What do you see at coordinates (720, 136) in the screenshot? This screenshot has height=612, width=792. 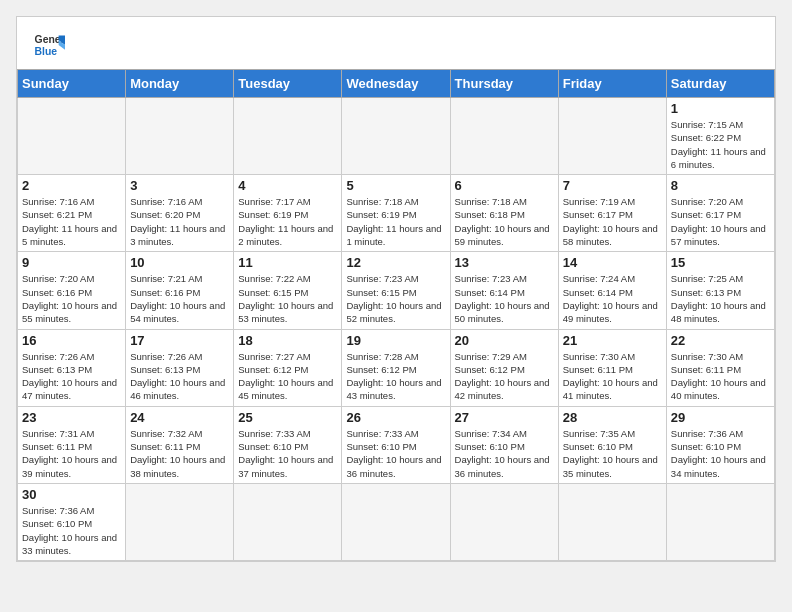 I see `calendar-cell: 1Sunrise: 7:15 AM Sunset: 6:22 PM Daylig…` at bounding box center [720, 136].